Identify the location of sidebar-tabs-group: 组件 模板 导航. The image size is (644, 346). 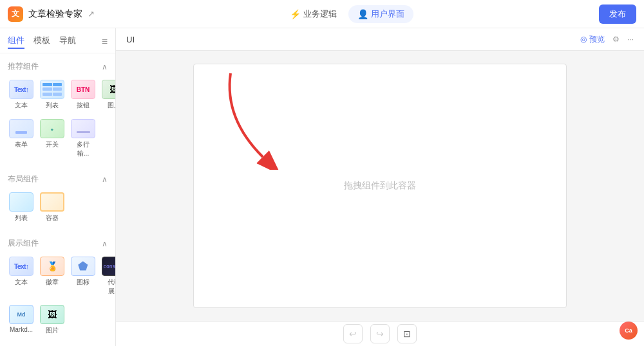
(42, 42).